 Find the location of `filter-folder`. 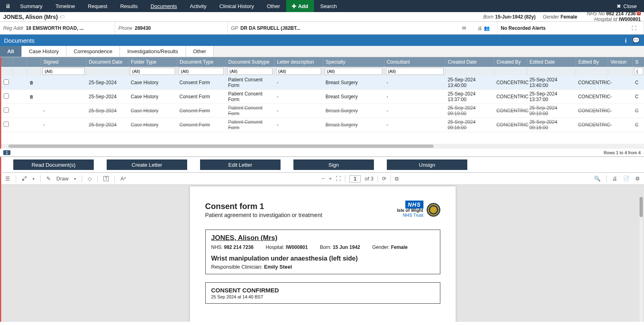

filter-folder is located at coordinates (153, 71).